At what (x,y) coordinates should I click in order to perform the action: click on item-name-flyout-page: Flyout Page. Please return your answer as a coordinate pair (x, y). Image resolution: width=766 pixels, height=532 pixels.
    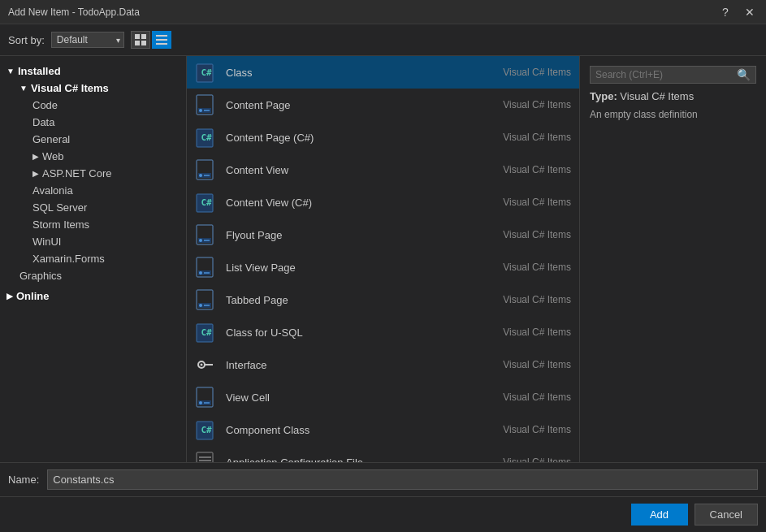
    Looking at the image, I should click on (361, 236).